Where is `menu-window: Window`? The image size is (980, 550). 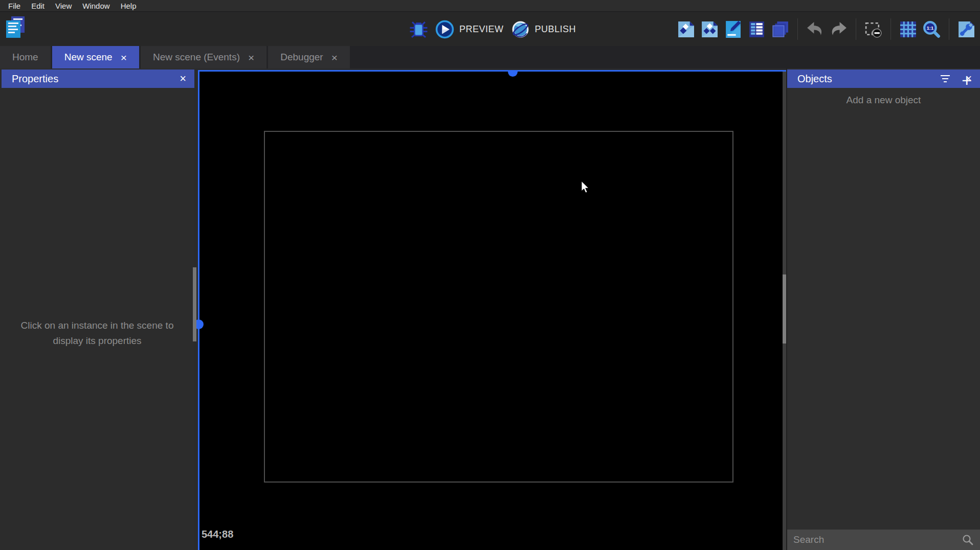 menu-window: Window is located at coordinates (97, 6).